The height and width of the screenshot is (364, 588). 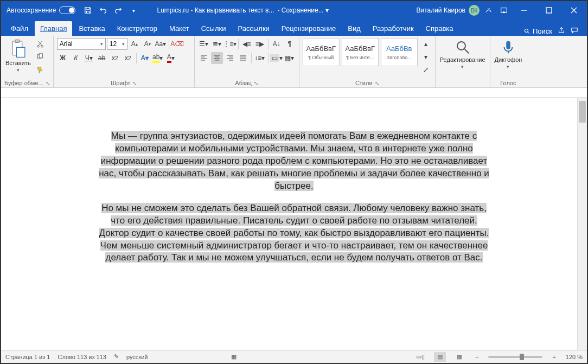 I want to click on underline-button: Ч▾, so click(x=89, y=58).